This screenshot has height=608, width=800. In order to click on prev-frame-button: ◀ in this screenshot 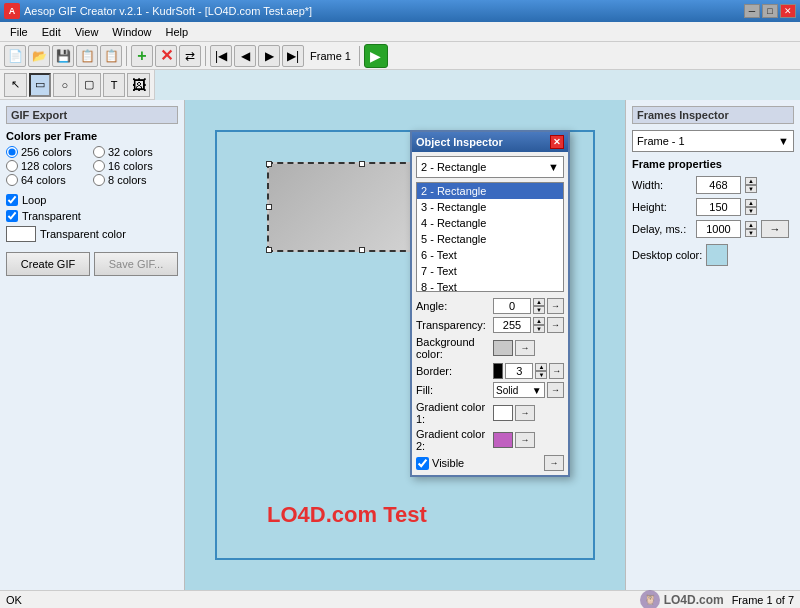, I will do `click(245, 56)`.